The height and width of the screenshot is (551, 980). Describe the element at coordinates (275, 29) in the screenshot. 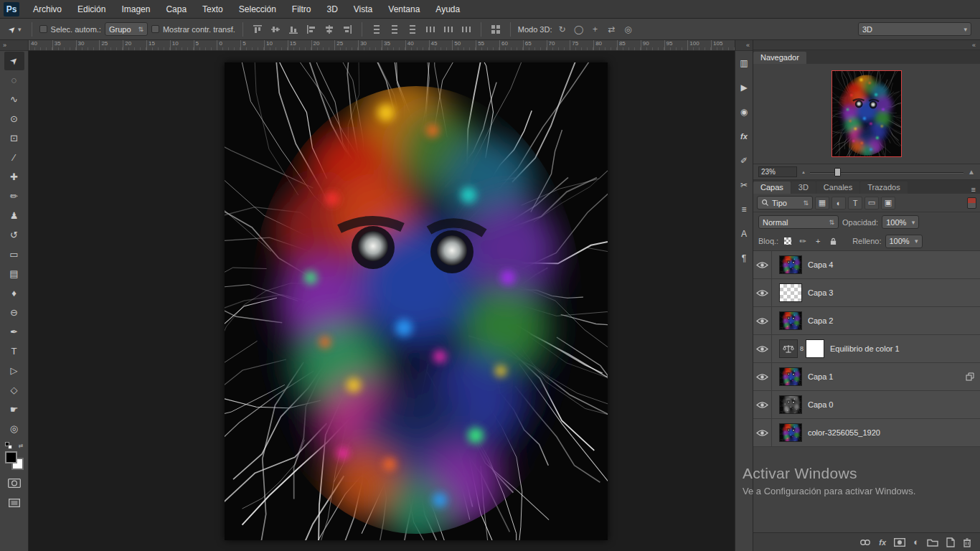

I see `align-vertical-centers-button` at that location.